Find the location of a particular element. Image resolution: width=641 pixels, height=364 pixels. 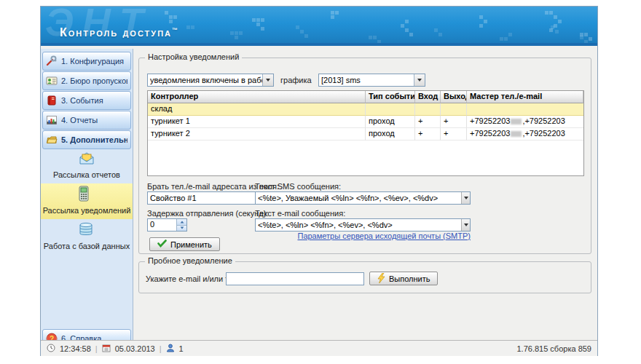

table-row: турникет 2 проход + + +79252203,+7925220… is located at coordinates (366, 134).